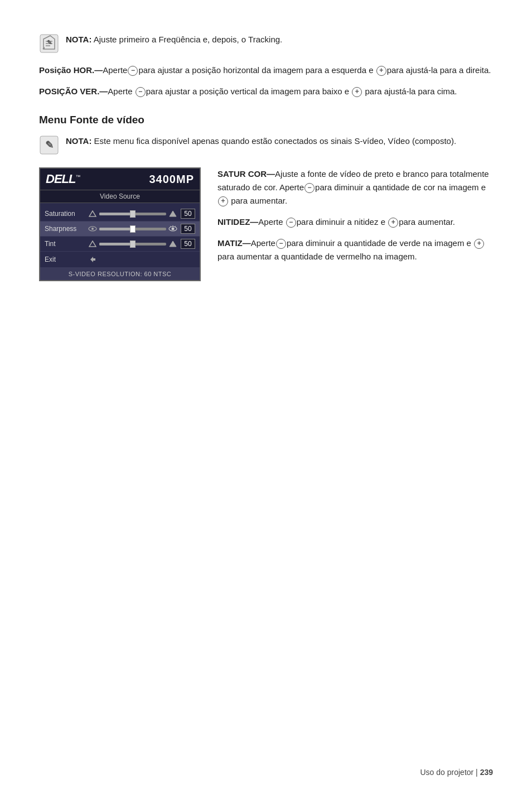 Image resolution: width=532 pixels, height=799 pixels. I want to click on osd-row-sharpness: Sharpness 50, so click(120, 229).